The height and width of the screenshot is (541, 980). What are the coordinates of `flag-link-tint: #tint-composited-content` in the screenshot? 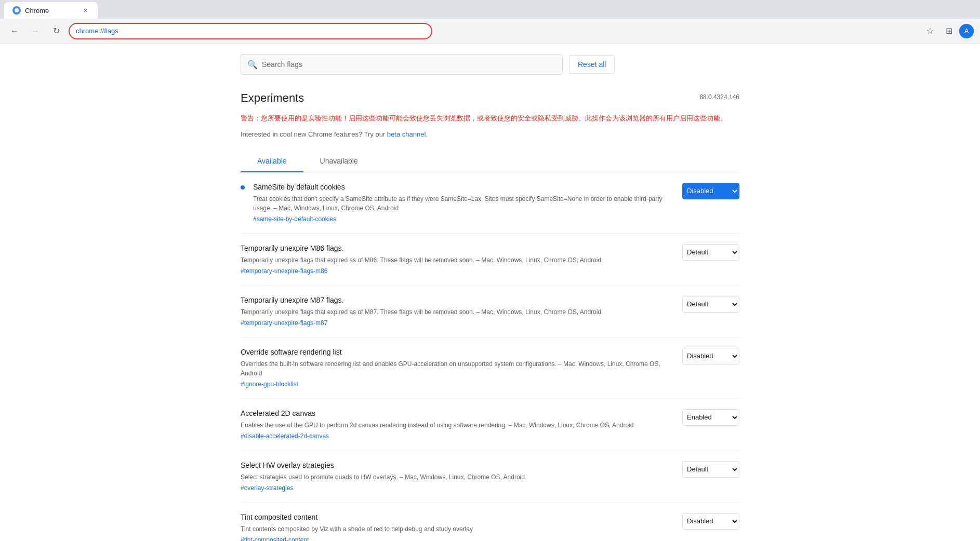 It's located at (274, 539).